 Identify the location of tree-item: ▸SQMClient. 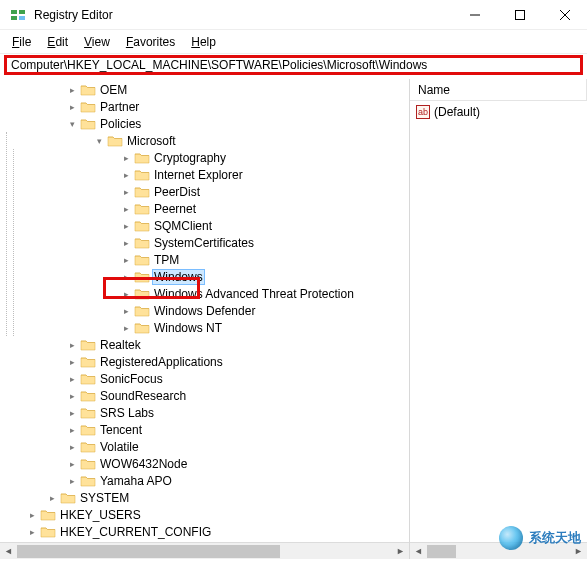
(212, 226).